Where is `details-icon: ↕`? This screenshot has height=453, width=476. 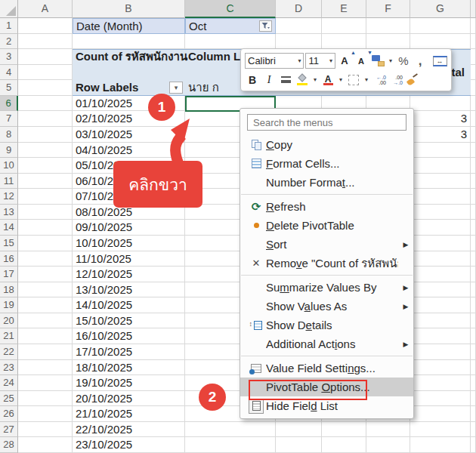 details-icon: ↕ is located at coordinates (256, 325).